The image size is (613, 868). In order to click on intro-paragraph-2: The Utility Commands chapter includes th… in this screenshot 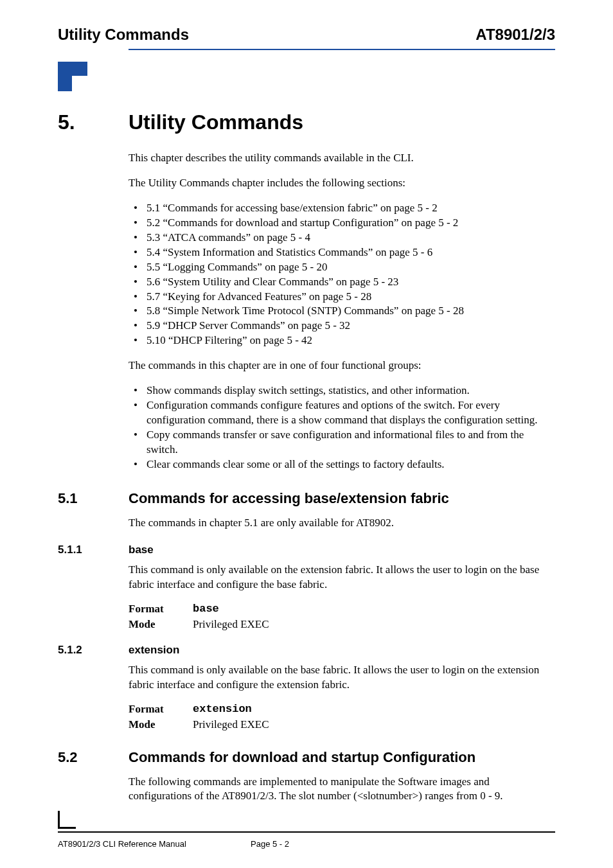, I will do `click(342, 184)`.